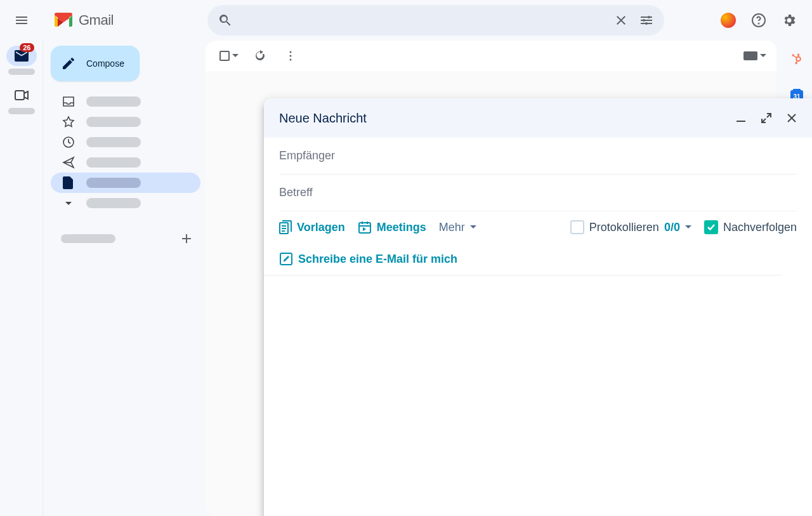 The image size is (812, 516). What do you see at coordinates (22, 278) in the screenshot?
I see `left-rail: 26` at bounding box center [22, 278].